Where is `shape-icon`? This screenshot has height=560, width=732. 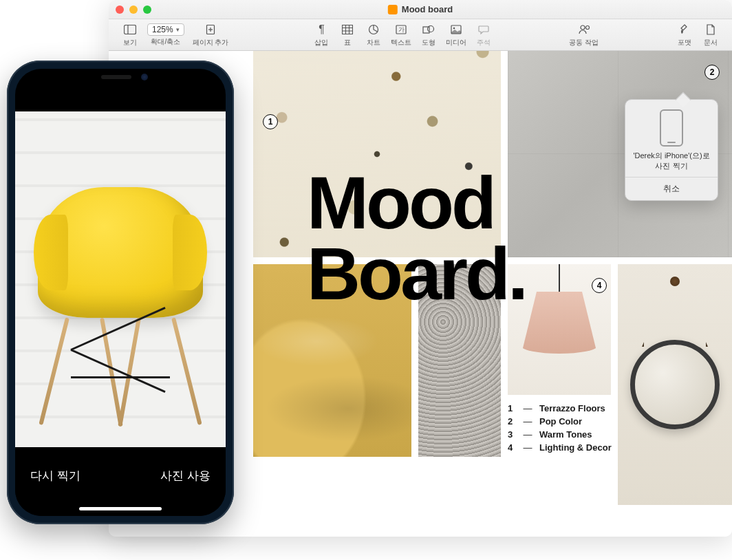 shape-icon is located at coordinates (429, 30).